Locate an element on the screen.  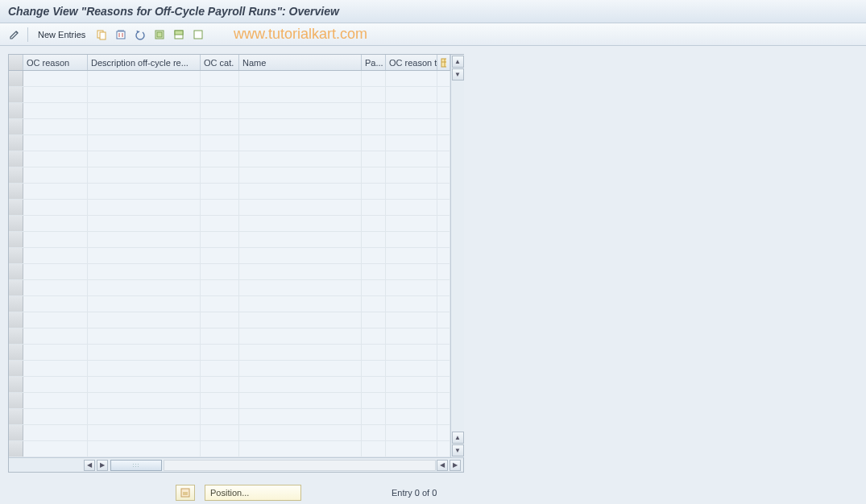
table-settings-button is located at coordinates (444, 63).